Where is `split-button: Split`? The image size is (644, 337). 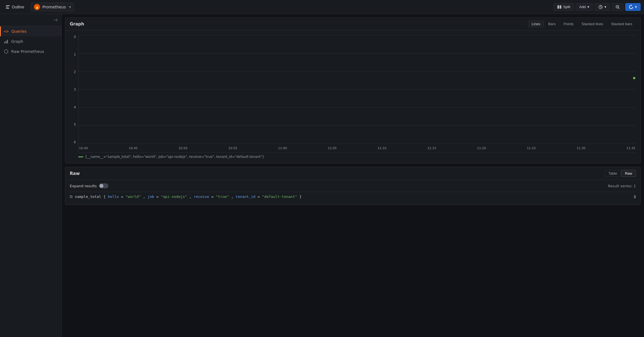
split-button: Split is located at coordinates (564, 7).